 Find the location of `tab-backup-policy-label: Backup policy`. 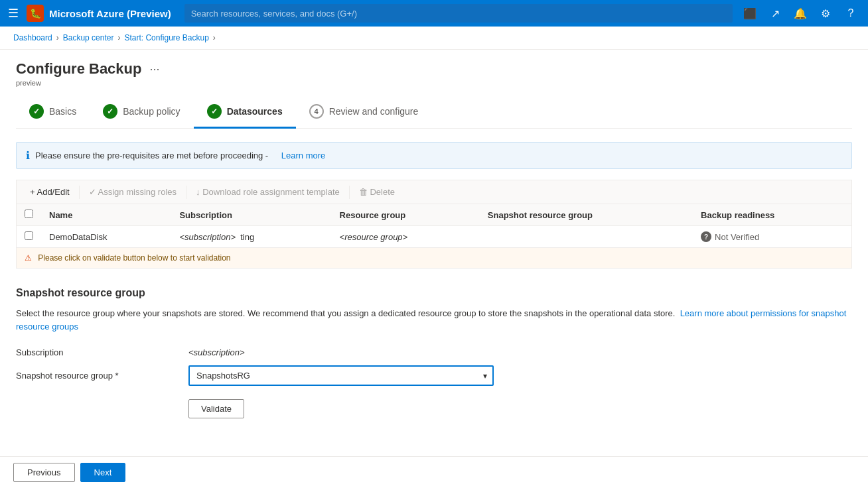

tab-backup-policy-label: Backup policy is located at coordinates (151, 111).